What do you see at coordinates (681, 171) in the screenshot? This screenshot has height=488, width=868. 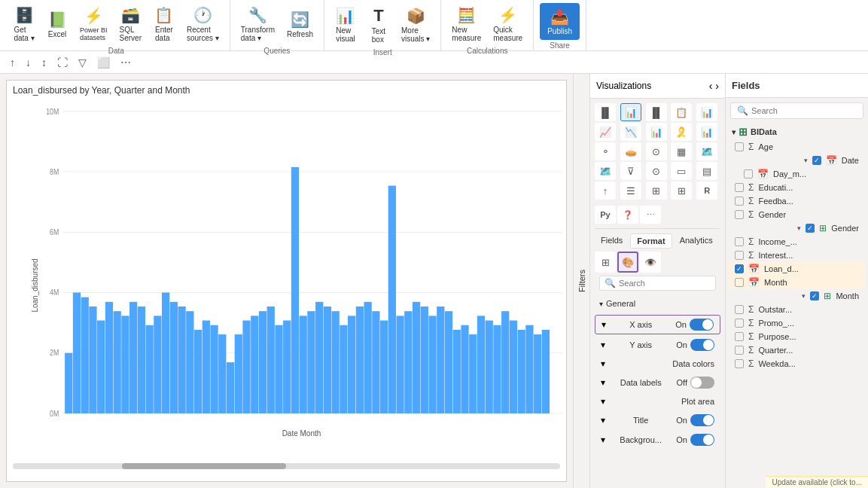 I see `viz-card: ▭` at bounding box center [681, 171].